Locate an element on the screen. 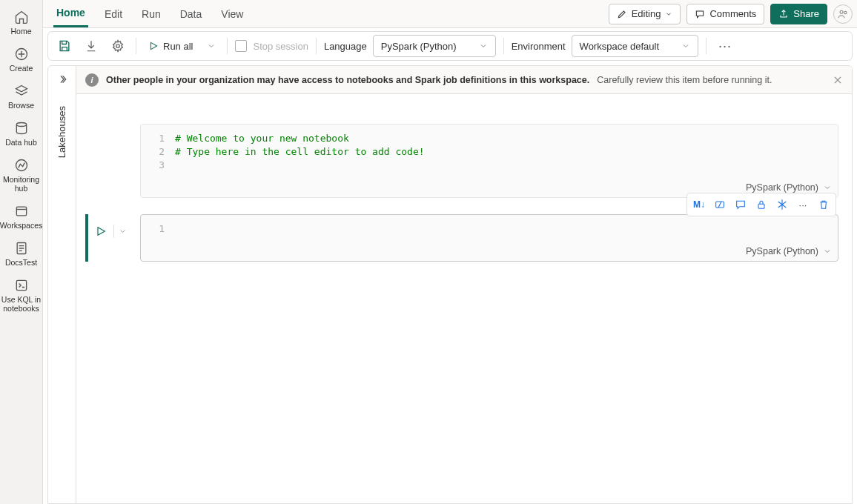 The image size is (857, 504). line-gutter: 1 2 3 is located at coordinates (158, 152).